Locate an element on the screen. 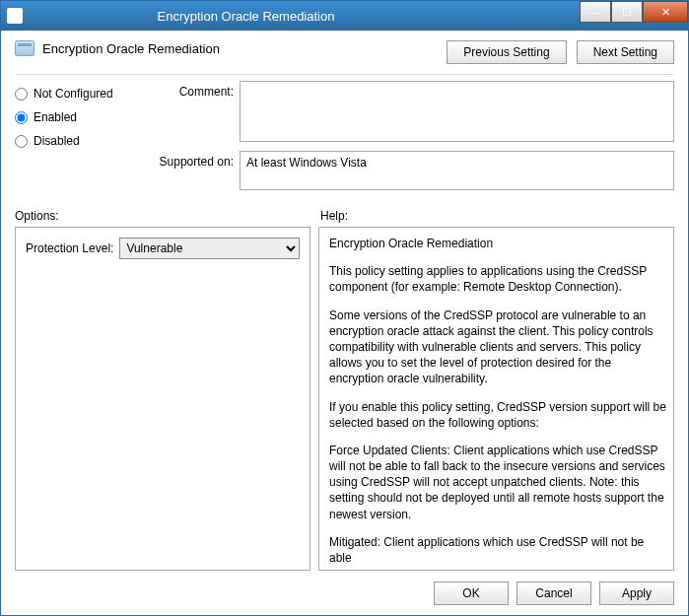 Image resolution: width=689 pixels, height=616 pixels. maximize-button: ☐ is located at coordinates (627, 12).